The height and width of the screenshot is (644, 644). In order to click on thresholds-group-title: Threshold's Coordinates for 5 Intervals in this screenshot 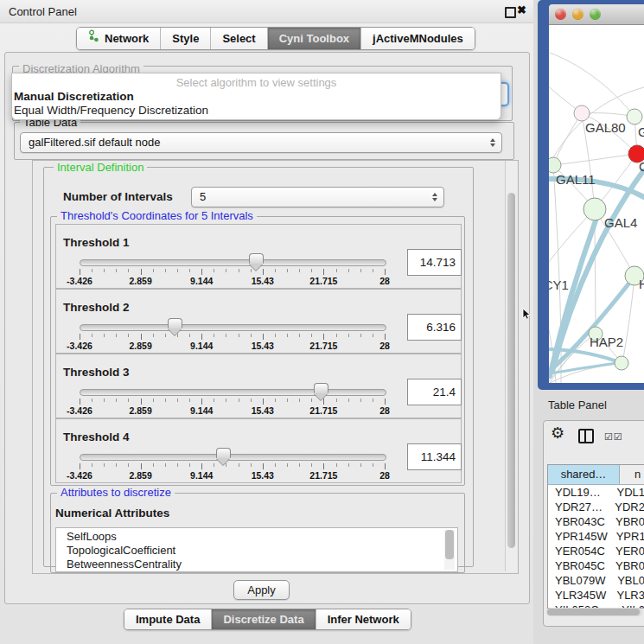, I will do `click(157, 216)`.